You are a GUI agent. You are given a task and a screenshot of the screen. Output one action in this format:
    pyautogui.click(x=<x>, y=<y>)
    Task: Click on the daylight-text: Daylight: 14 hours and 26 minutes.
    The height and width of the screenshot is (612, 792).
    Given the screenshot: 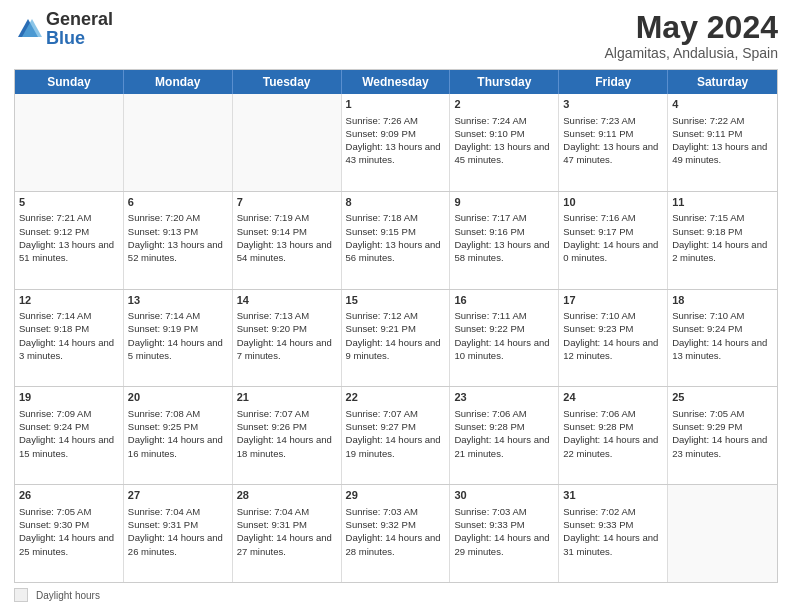 What is the action you would take?
    pyautogui.click(x=176, y=544)
    